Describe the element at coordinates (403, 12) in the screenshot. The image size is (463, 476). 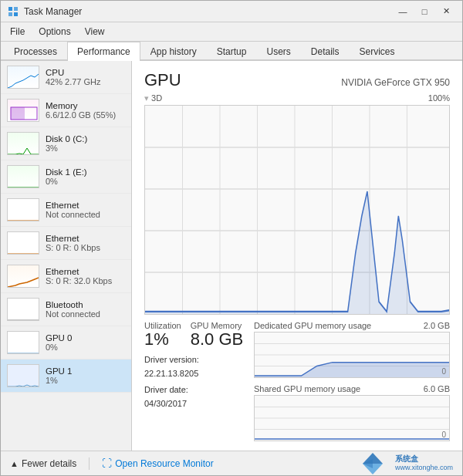
I see `minimize-button: —` at that location.